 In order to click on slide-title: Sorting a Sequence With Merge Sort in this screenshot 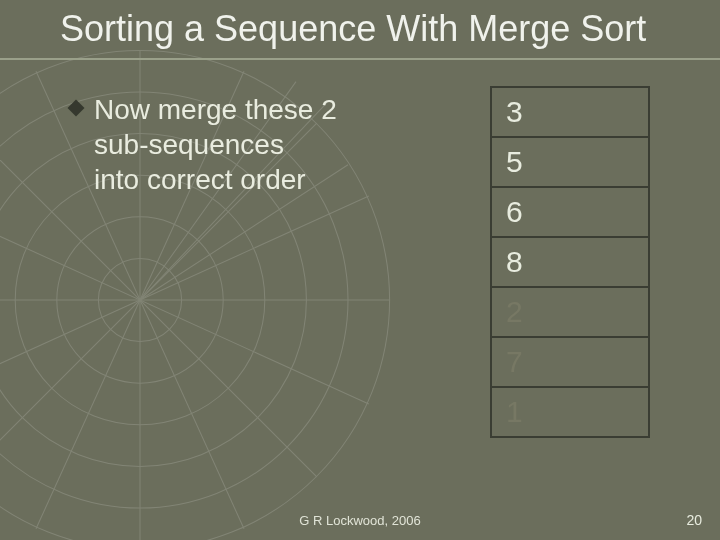, I will do `click(380, 29)`.